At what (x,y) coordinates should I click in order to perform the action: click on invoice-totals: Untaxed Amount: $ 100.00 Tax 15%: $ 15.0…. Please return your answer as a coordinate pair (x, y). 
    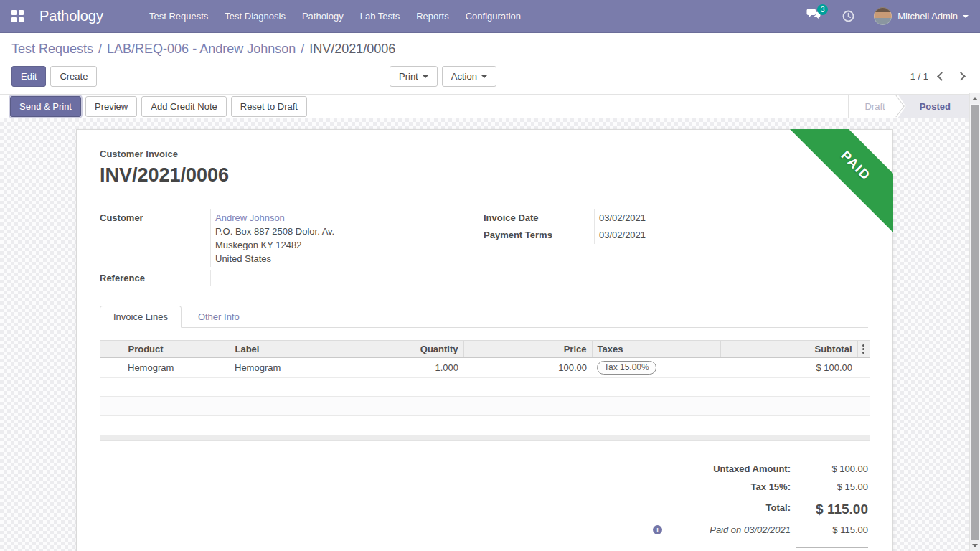
    Looking at the image, I should click on (760, 505).